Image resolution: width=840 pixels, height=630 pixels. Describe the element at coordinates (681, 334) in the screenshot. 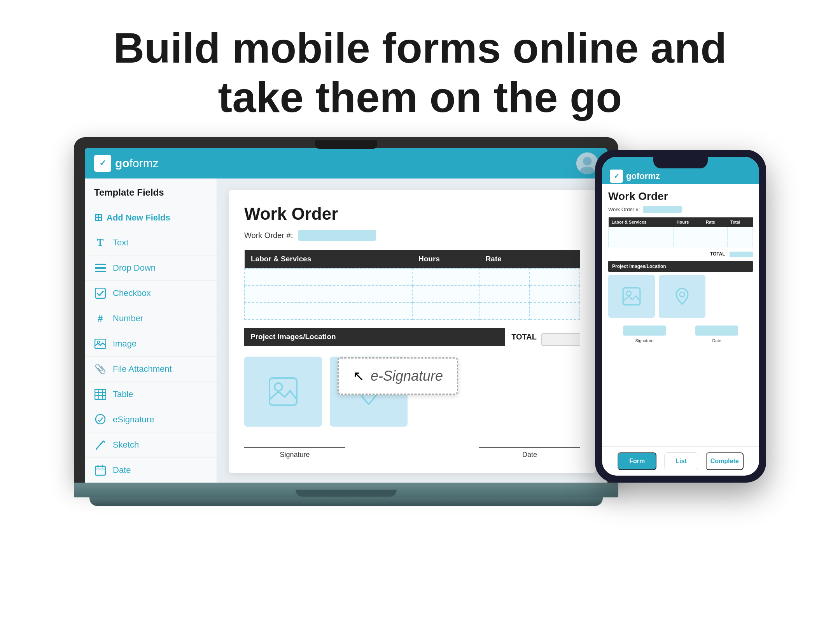

I see `phone-signature-section: Signature Date` at that location.